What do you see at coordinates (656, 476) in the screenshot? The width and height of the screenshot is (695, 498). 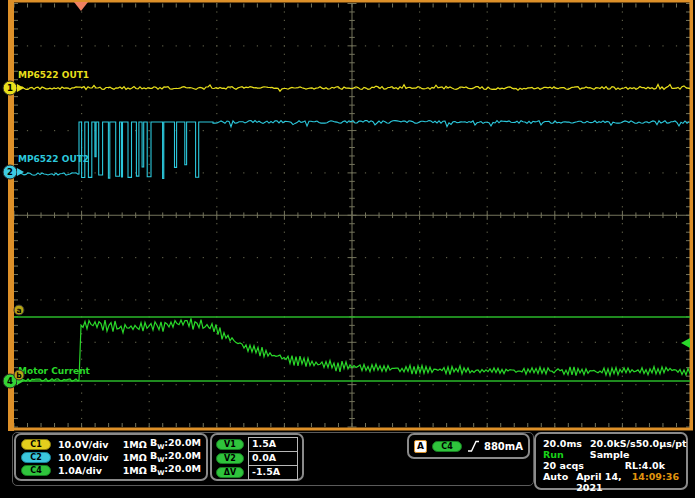 I see `time-value: 14:09:36` at bounding box center [656, 476].